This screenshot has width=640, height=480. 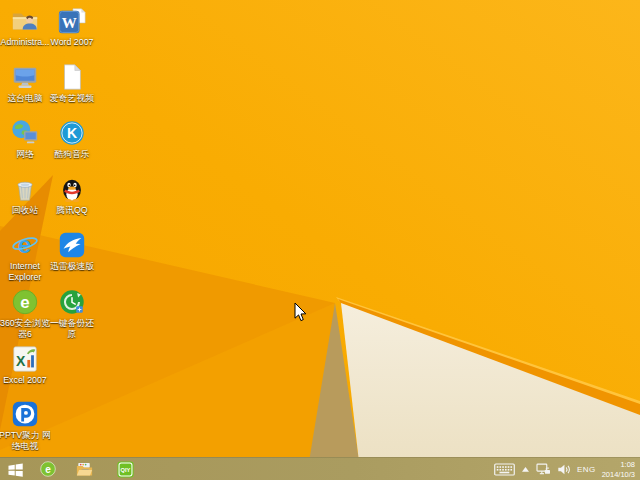 What do you see at coordinates (566, 469) in the screenshot?
I see `system-tray: ENG 1:08 2014/10/3` at bounding box center [566, 469].